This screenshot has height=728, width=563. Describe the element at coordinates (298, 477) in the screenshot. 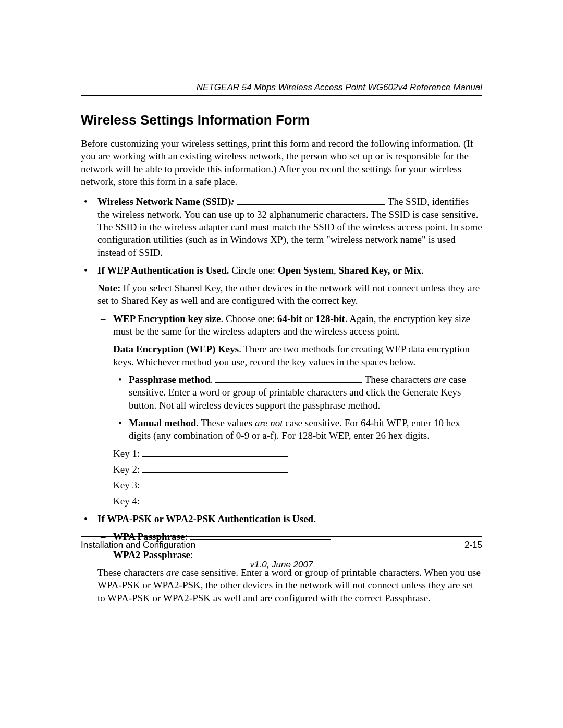

I see `keys-block: Key 1: Key 2: Key 3: Key 4:` at that location.